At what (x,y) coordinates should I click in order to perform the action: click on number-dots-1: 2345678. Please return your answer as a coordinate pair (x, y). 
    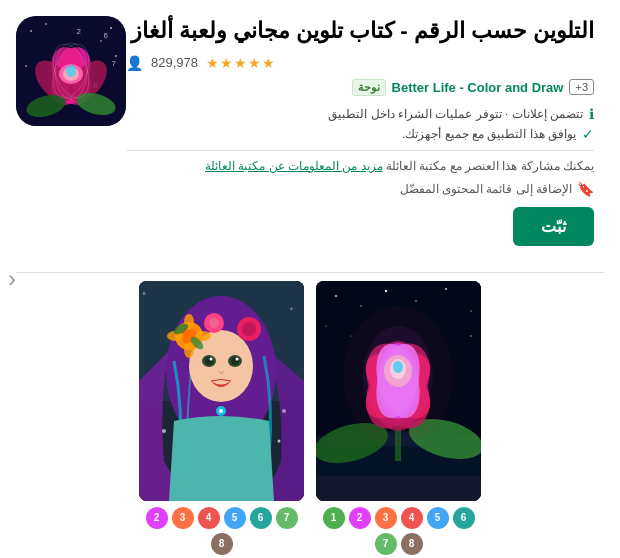
    Looking at the image, I should click on (222, 531).